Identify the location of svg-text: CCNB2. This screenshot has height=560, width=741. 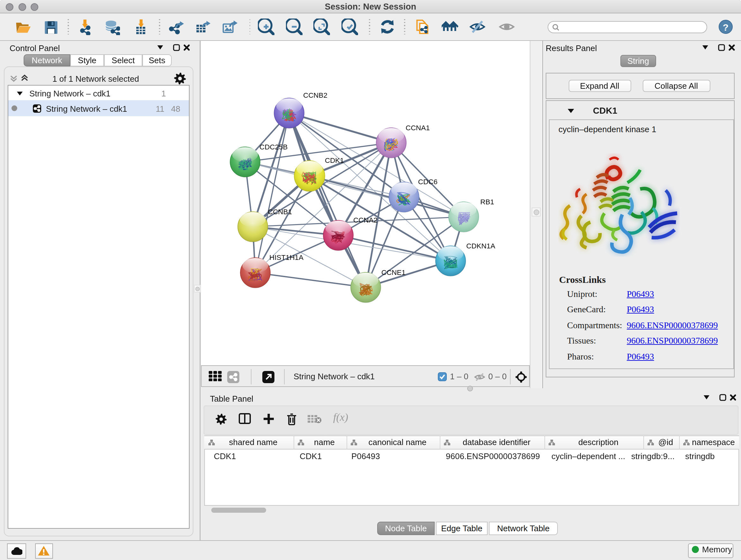
(315, 95).